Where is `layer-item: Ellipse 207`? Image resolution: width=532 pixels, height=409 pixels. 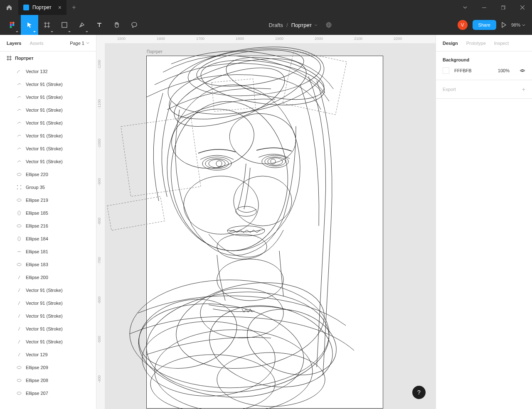 layer-item: Ellipse 207 is located at coordinates (48, 393).